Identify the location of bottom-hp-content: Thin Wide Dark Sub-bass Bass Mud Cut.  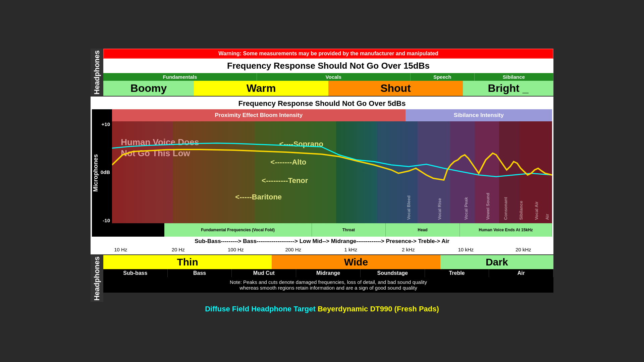
(328, 279).